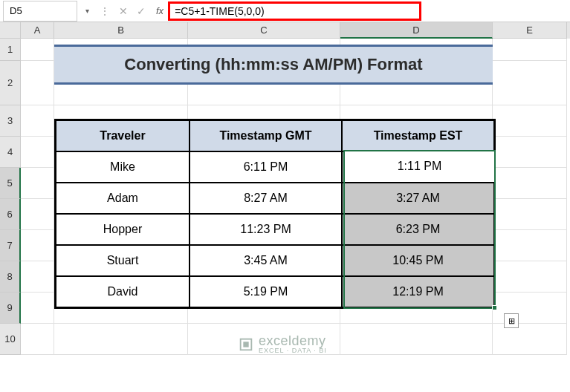 The image size is (570, 392). I want to click on enter-icon: ✓, so click(141, 11).